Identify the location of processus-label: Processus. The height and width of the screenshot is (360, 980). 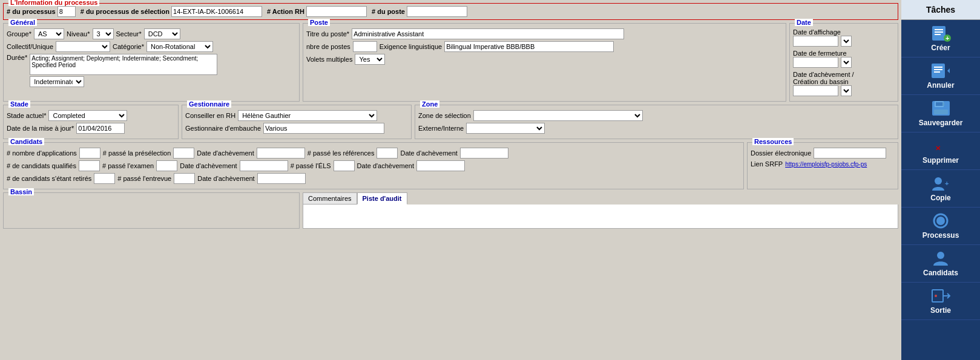
(941, 235).